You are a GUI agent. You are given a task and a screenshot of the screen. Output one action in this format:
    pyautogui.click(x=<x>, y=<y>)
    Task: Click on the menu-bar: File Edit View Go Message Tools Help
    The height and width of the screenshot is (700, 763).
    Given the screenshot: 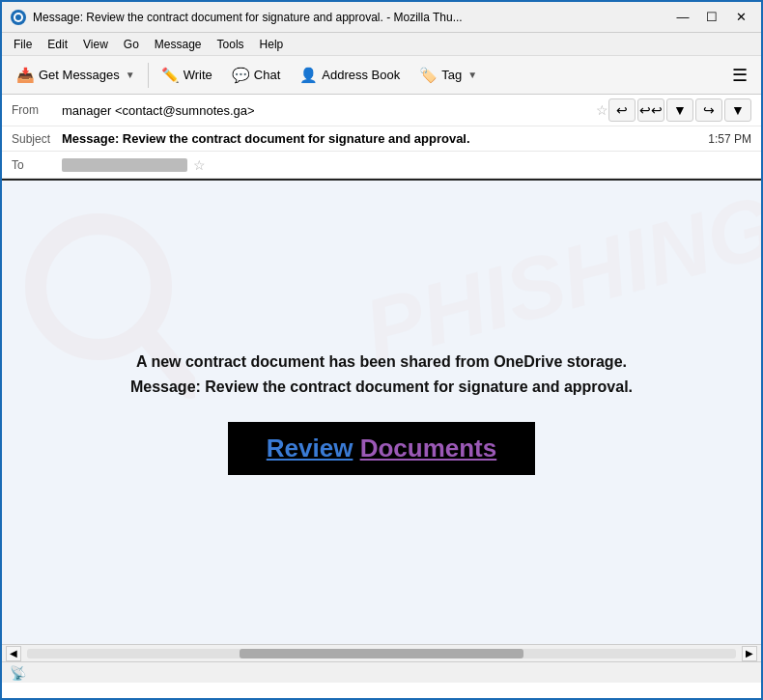 What is the action you would take?
    pyautogui.click(x=382, y=44)
    